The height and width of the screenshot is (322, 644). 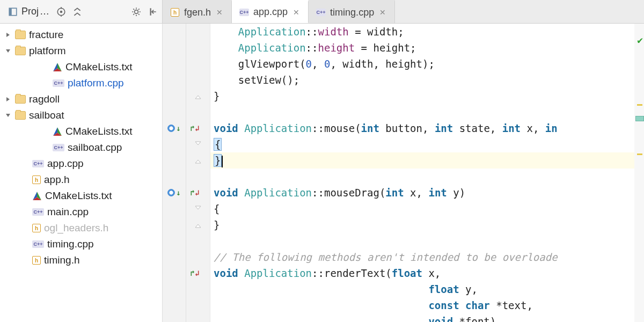 I want to click on locate-icon, so click(x=61, y=12).